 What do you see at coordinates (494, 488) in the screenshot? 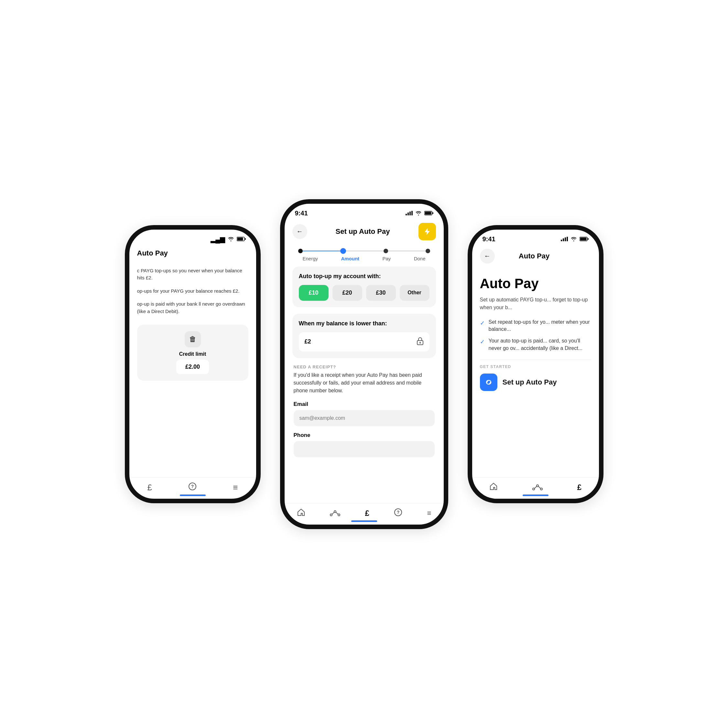
I see `nav-home-right` at bounding box center [494, 488].